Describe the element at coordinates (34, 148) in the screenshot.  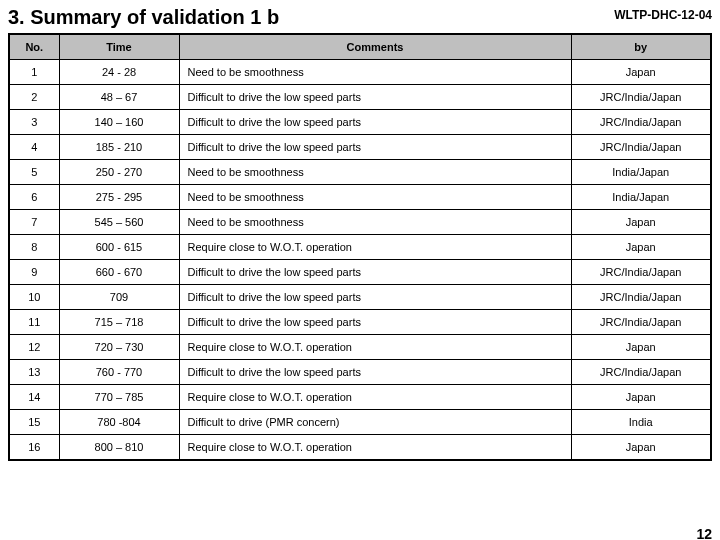
I see `cell-no: 4` at that location.